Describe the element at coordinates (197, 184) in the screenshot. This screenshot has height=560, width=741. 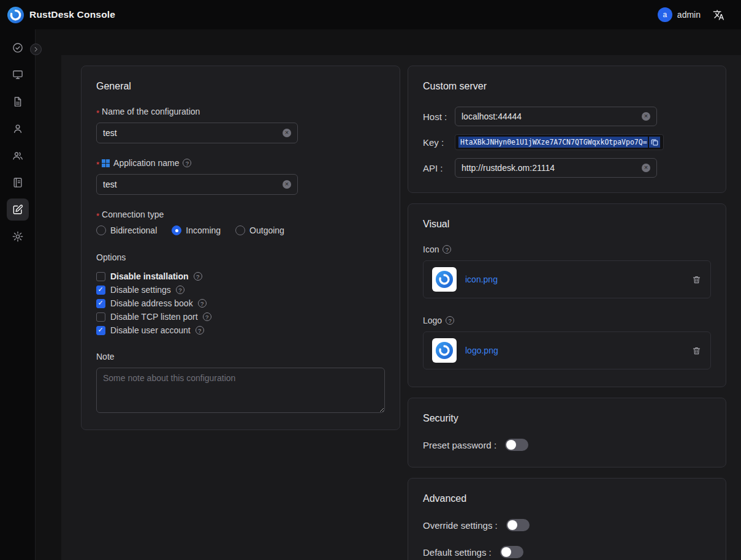
I see `app-name-input-wrap: ×` at that location.